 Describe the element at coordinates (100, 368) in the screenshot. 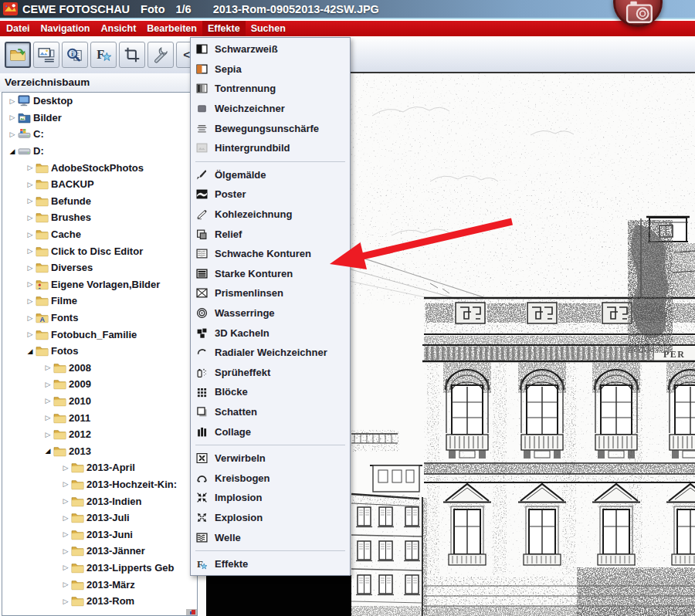

I see `tree-item-2008: ▷2008` at that location.